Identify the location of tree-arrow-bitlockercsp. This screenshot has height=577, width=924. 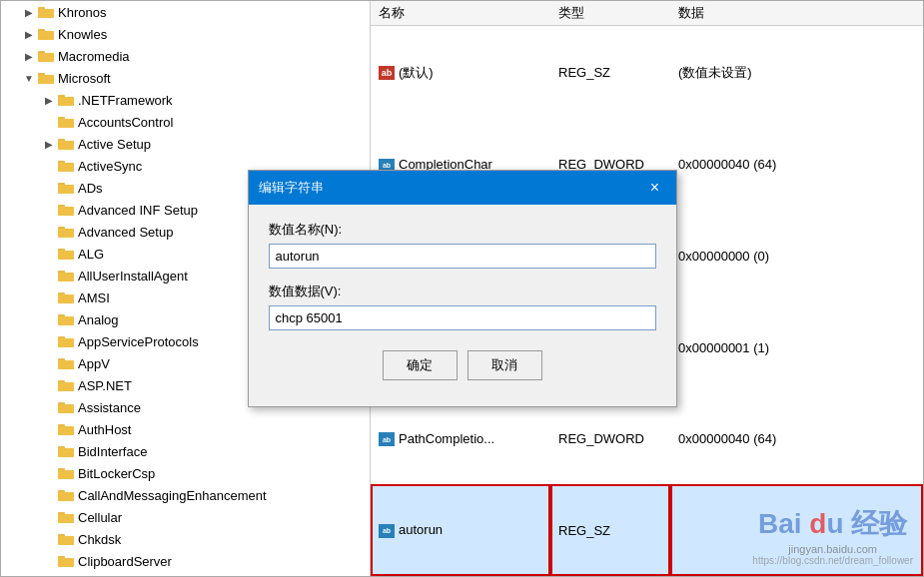
(49, 473).